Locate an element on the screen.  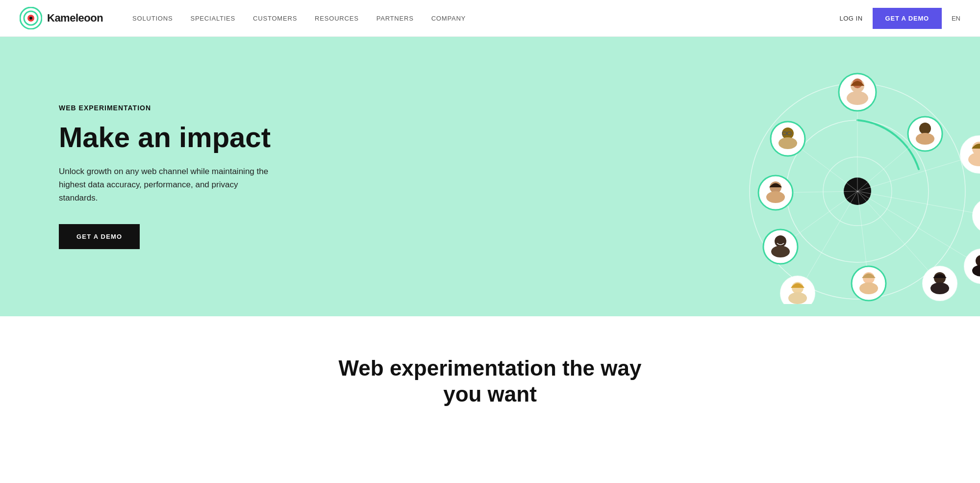
hero-illustration is located at coordinates (843, 177).